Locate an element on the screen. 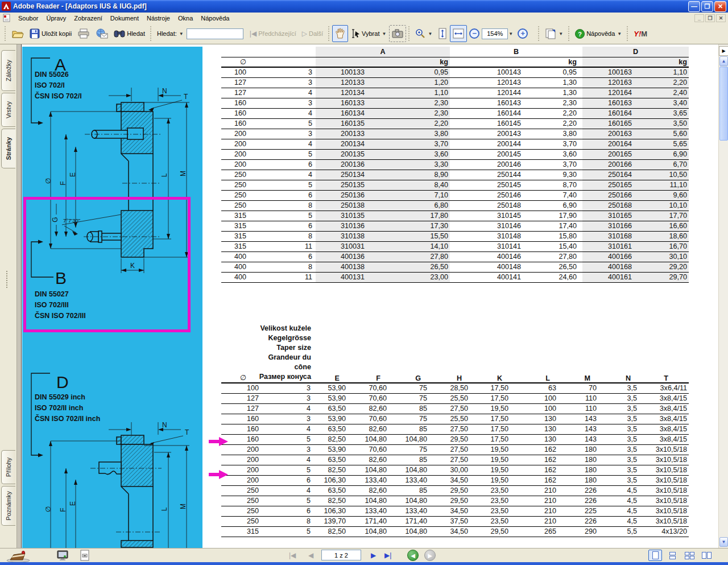 The width and height of the screenshot is (728, 565). window-title: Adobe Reader - [Adaptors IUS & IUG.pdf] is located at coordinates (80, 6).